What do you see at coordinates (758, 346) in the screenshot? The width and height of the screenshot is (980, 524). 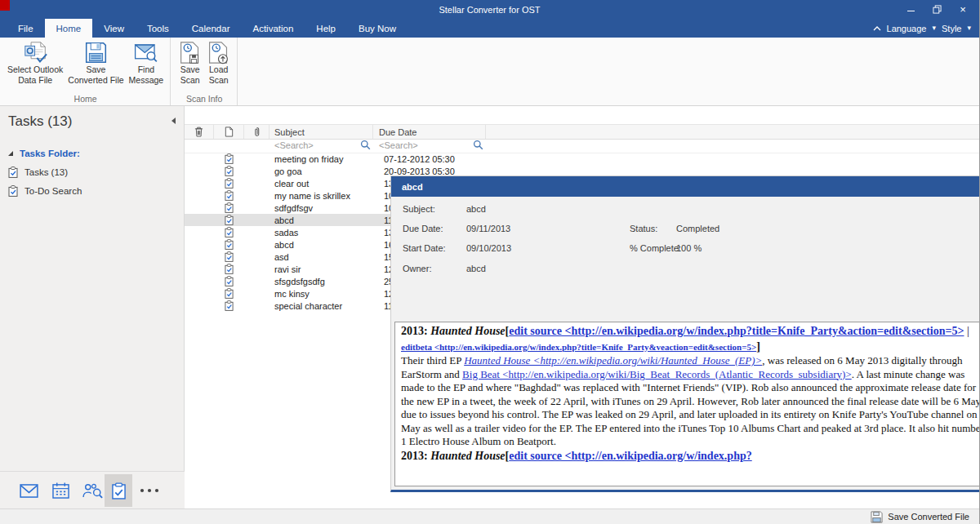 I see `text-segment: ]` at bounding box center [758, 346].